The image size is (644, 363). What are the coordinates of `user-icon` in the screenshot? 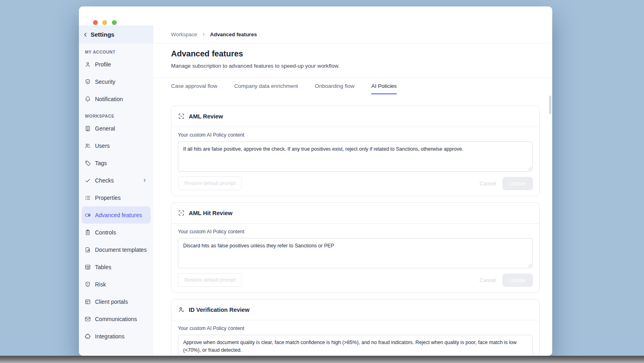 It's located at (88, 64).